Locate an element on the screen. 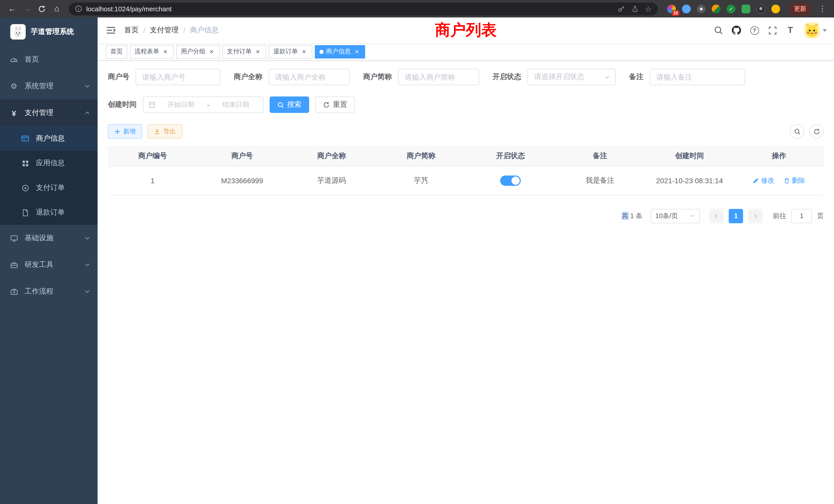 The image size is (834, 504). sidebar-item-refund-orders: 退款订单 is located at coordinates (49, 212).